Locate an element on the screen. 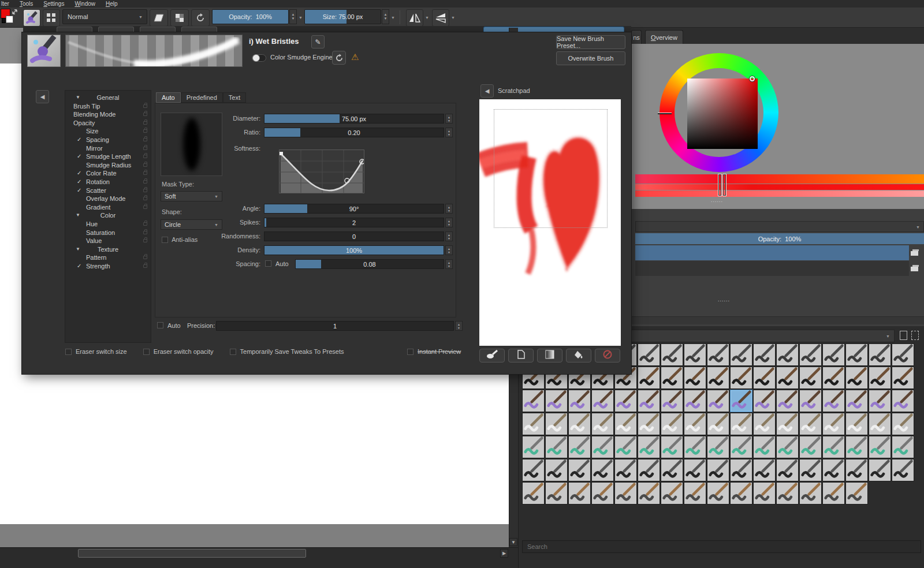  overwrite-brush-button: Overwrite Brush is located at coordinates (591, 58).